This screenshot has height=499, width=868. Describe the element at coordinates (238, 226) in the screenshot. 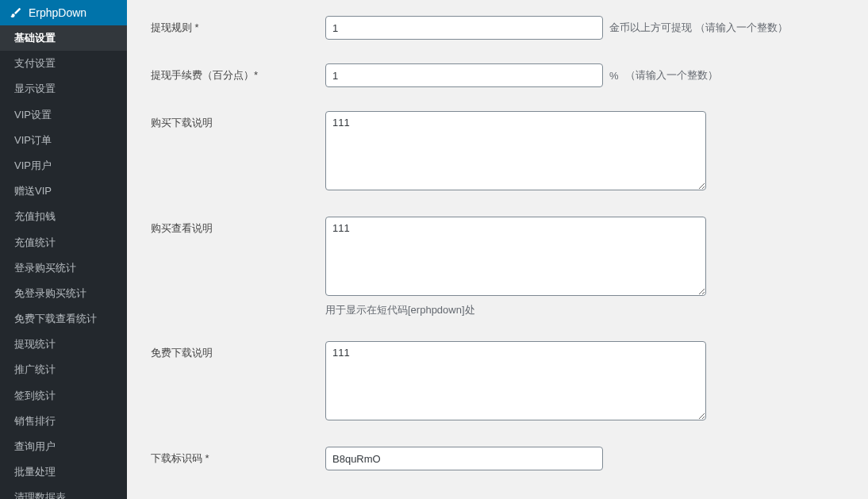

I see `label-buy-view-desc: 购买查看说明` at that location.